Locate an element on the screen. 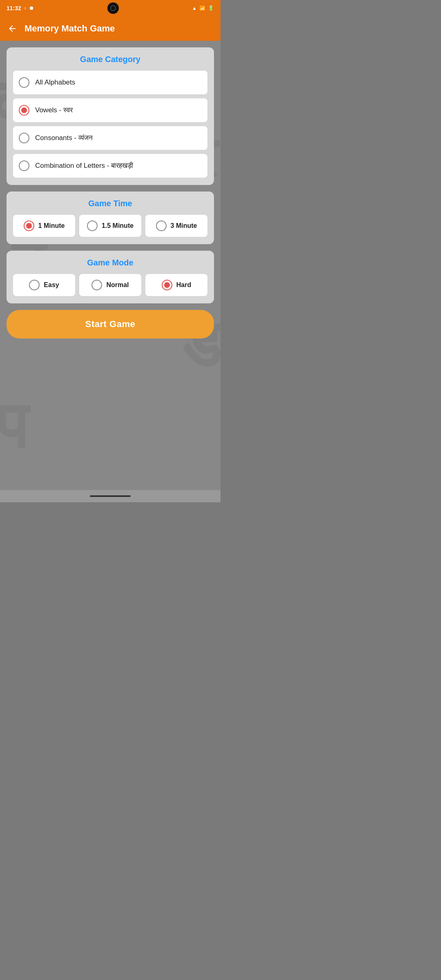  label-1.5min: 1.5 Minute is located at coordinates (118, 226).